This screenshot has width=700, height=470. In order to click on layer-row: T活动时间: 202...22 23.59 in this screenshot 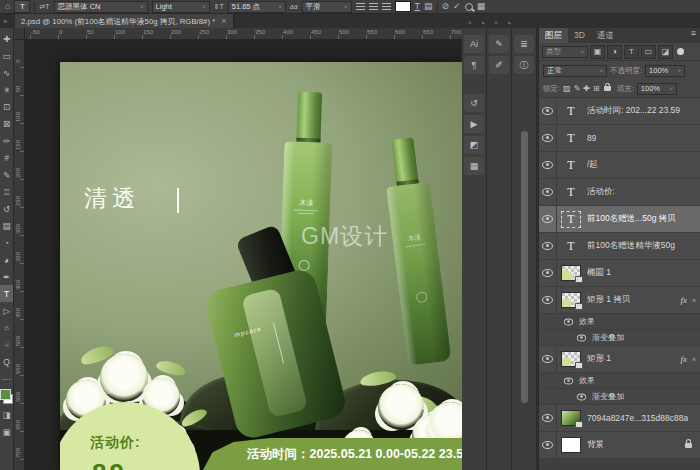, I will do `click(620, 112)`.